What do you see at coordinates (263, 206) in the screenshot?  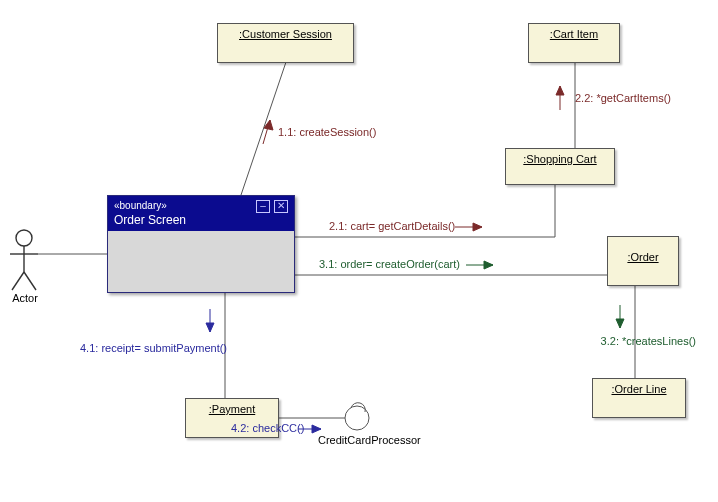 I see `minimize-icon: –` at bounding box center [263, 206].